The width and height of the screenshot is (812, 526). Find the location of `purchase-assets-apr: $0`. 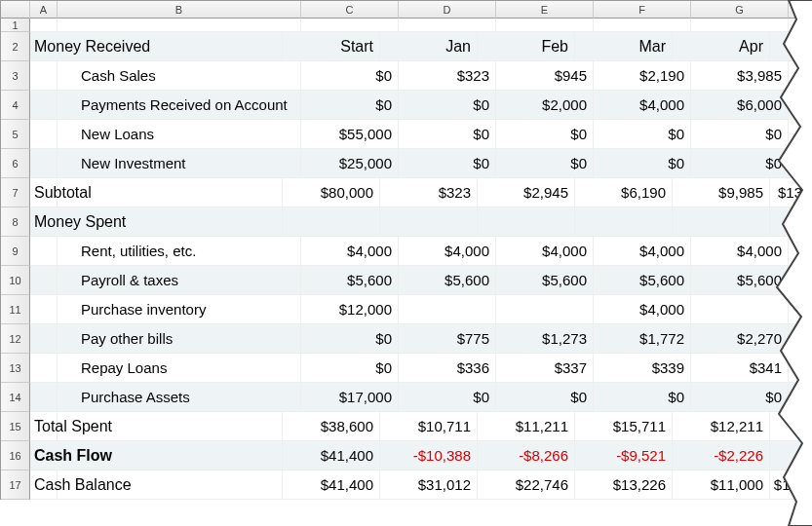

purchase-assets-apr: $0 is located at coordinates (740, 397).